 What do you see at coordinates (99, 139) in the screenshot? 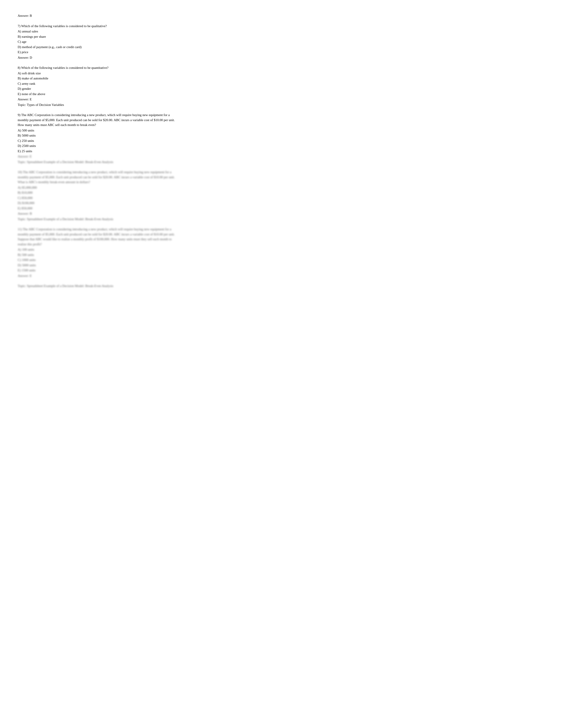
I see `question-9-section: 9) The ABC Corporation is considering in…` at bounding box center [99, 139].